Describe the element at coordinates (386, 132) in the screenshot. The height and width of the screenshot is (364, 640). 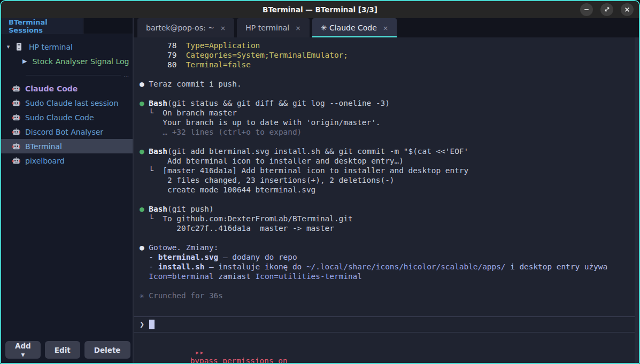
I see `terminal-line: … +32 lines (ctrl+o to expand)` at that location.